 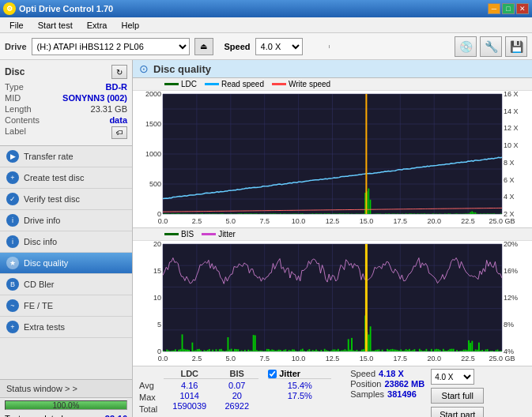 I want to click on disc-title: Disc, so click(x=14, y=72).